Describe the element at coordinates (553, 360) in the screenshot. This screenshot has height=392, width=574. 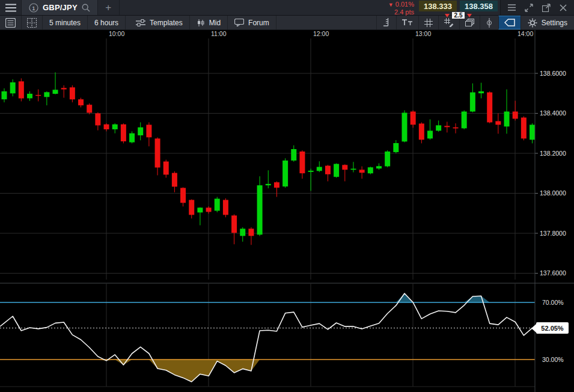
I see `rsi-oversold-label: 30.00%` at that location.